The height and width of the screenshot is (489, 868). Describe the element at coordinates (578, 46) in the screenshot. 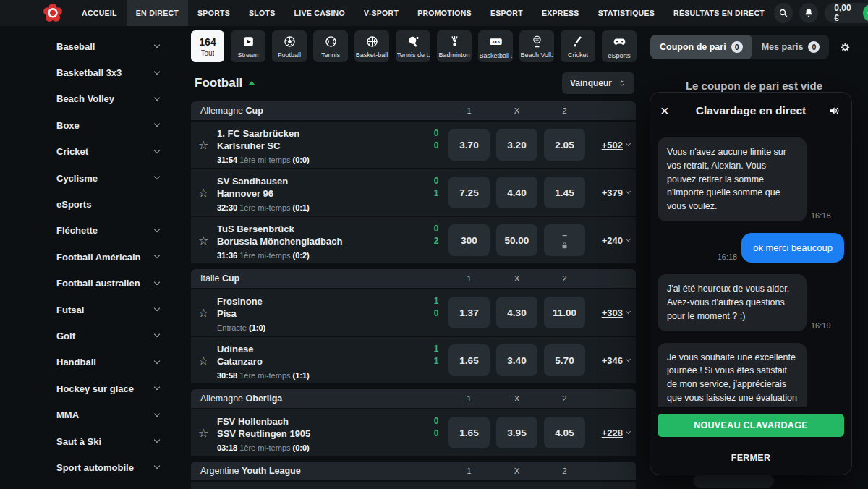

I see `filter-tab-cricket: Cricket` at that location.